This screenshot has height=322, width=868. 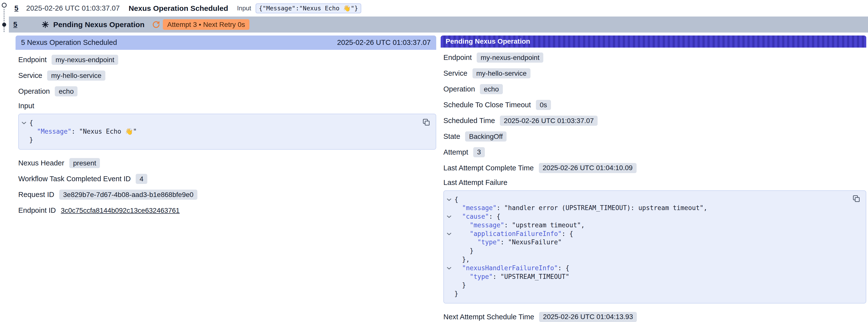 I want to click on field-label: State, so click(x=452, y=136).